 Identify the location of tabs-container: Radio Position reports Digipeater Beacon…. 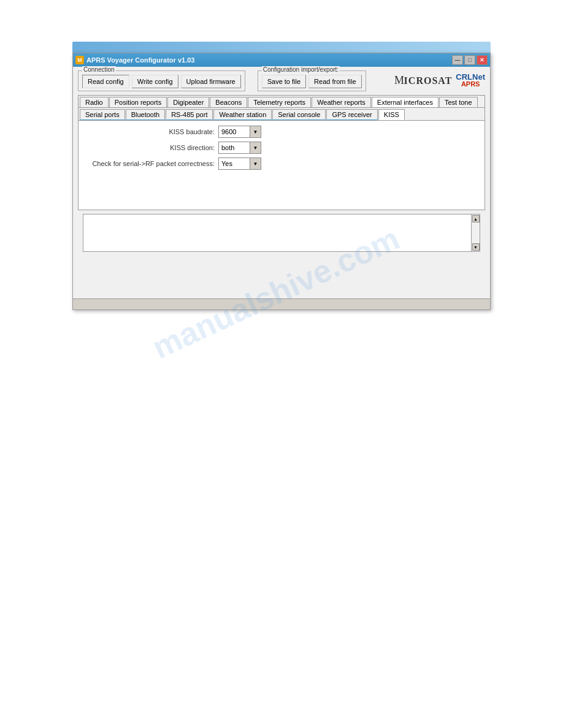
(282, 153).